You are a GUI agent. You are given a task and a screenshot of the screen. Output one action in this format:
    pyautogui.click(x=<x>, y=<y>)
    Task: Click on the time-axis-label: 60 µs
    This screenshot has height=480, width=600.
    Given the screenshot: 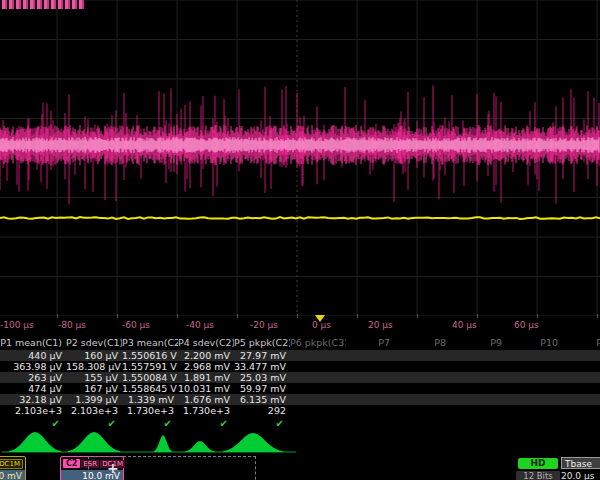 What is the action you would take?
    pyautogui.click(x=526, y=325)
    